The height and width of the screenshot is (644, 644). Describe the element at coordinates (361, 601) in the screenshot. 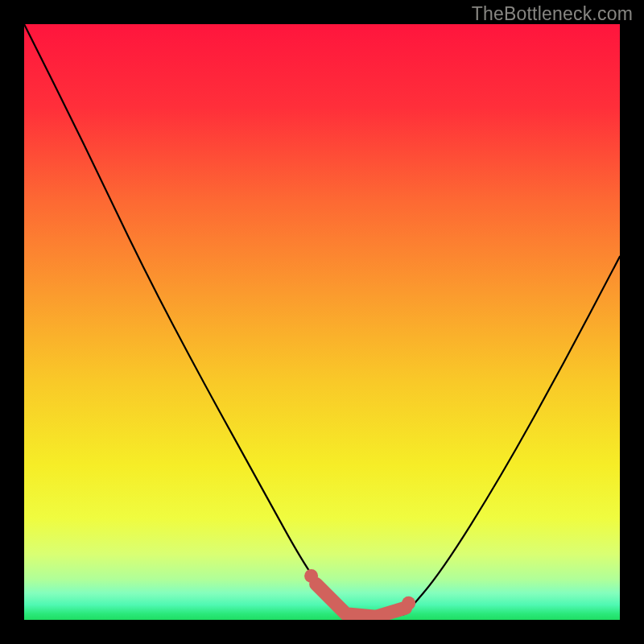

I see `optimal-range-marker` at that location.